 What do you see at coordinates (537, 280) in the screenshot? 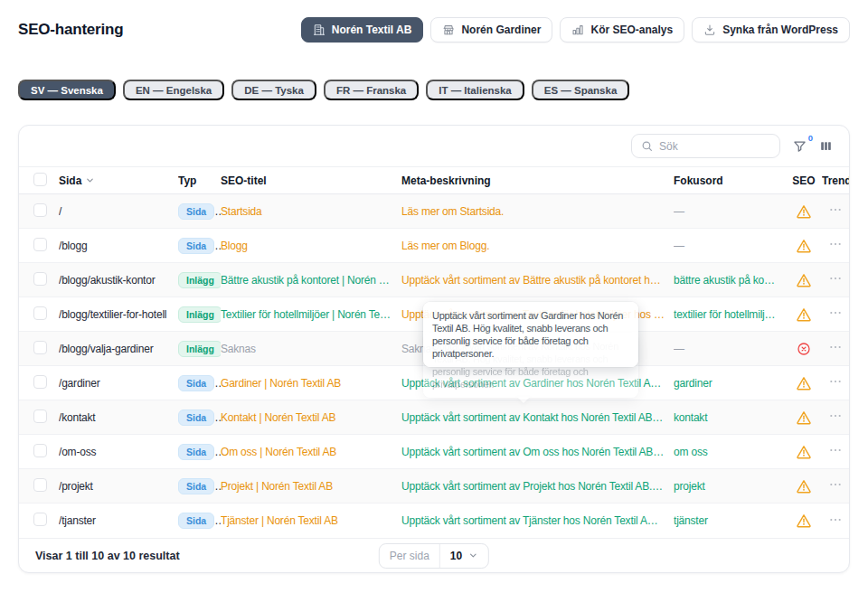
I see `row-meta-description: Upptäck vårt sortiment av Bättre akustik…` at bounding box center [537, 280].